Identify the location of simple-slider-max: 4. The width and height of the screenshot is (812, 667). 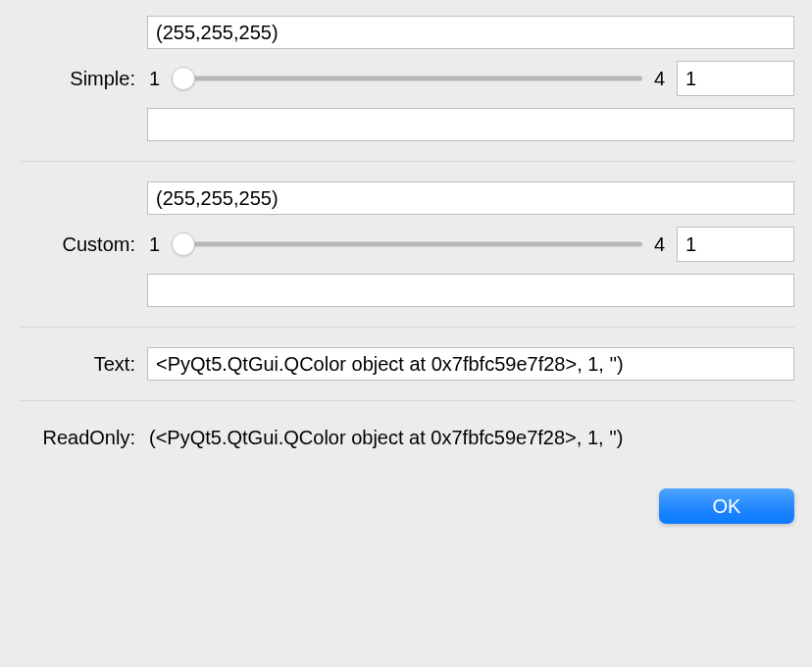
(659, 78).